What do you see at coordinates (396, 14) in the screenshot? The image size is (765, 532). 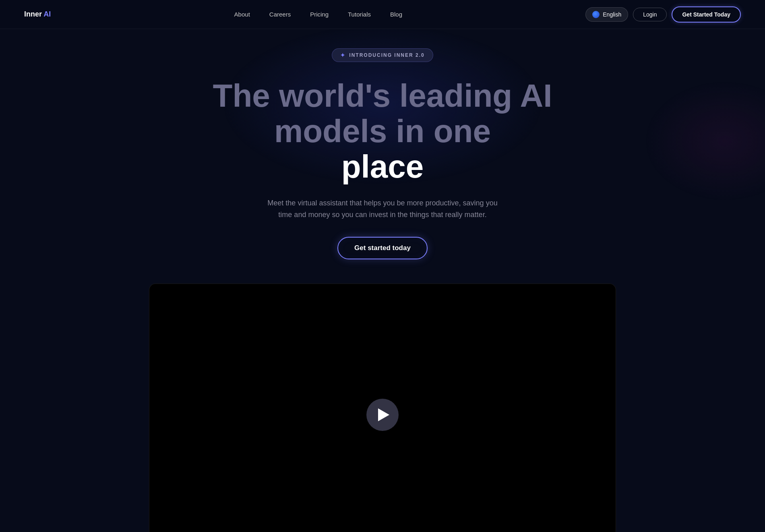 I see `nav-blog: Blog` at bounding box center [396, 14].